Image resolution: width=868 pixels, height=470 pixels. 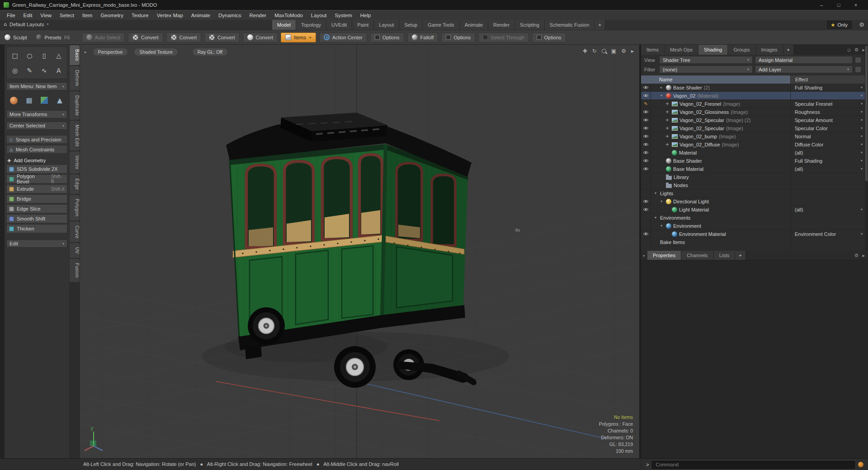 I want to click on textured-cube-icon, so click(x=45, y=100).